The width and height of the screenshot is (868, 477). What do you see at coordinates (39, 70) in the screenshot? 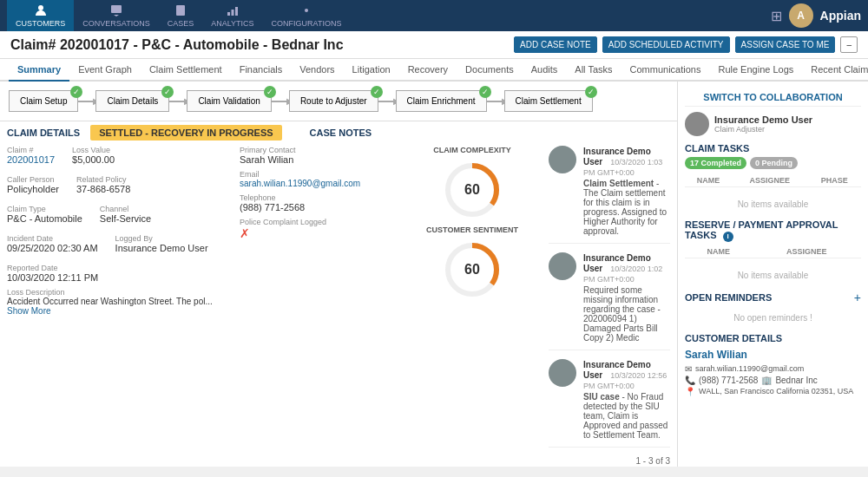
I see `tab-summary: Summary` at bounding box center [39, 70].